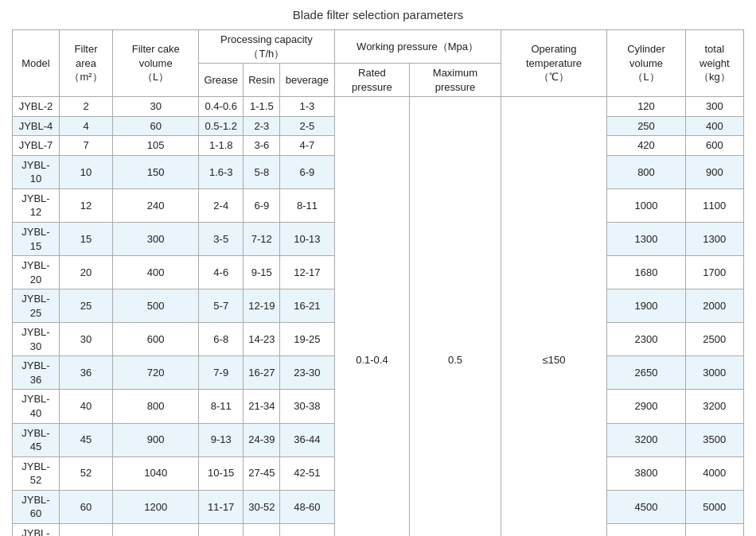 The width and height of the screenshot is (756, 536). I want to click on rated-pressure-label: Rated pressure, so click(372, 80).